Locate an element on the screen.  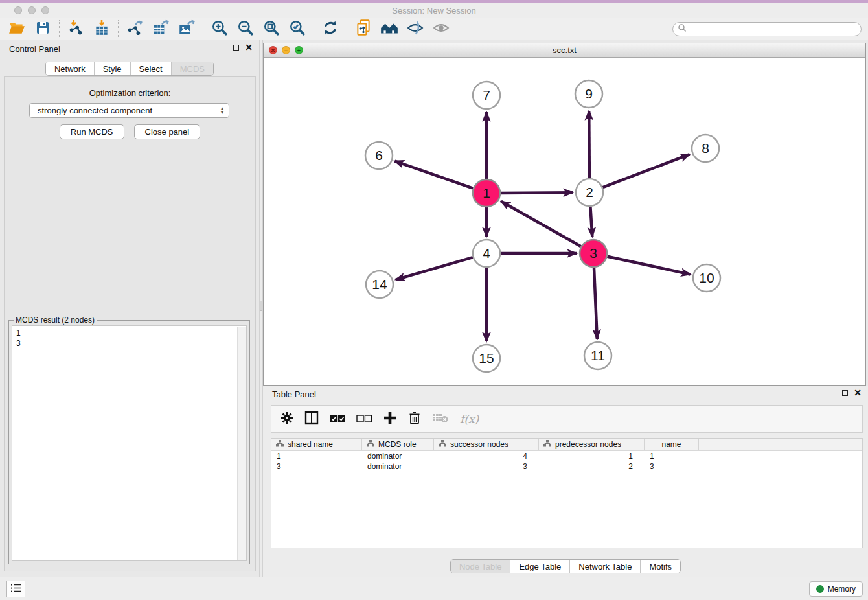
clone-network-button is located at coordinates (363, 29).